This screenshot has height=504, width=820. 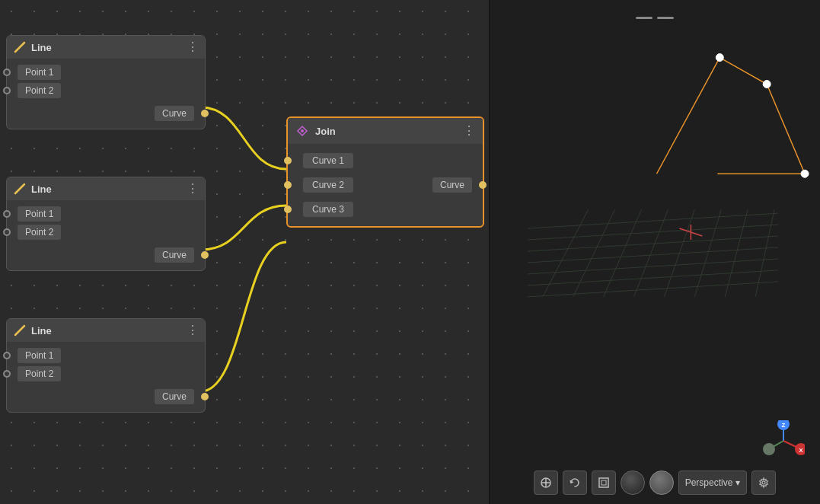 What do you see at coordinates (385, 185) in the screenshot?
I see `join-input-curve2: Curve 2 Curve` at bounding box center [385, 185].